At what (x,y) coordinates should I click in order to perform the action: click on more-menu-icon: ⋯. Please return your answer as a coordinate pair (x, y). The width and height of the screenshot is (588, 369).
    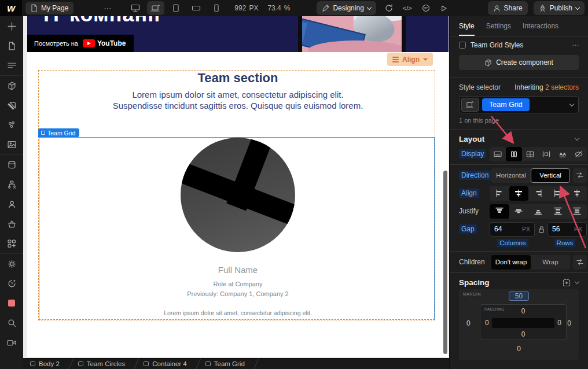
    Looking at the image, I should click on (108, 8).